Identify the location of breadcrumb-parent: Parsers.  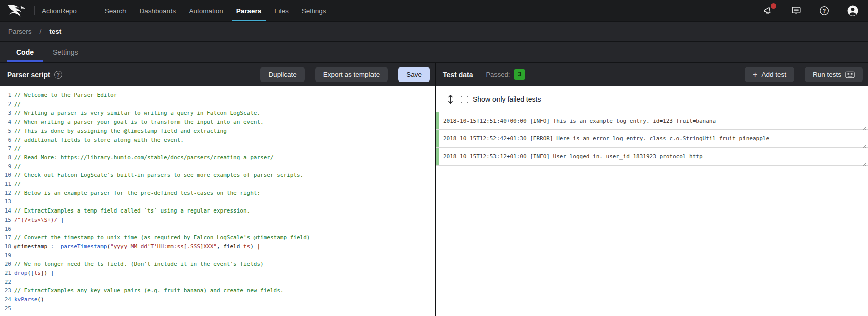
(20, 31).